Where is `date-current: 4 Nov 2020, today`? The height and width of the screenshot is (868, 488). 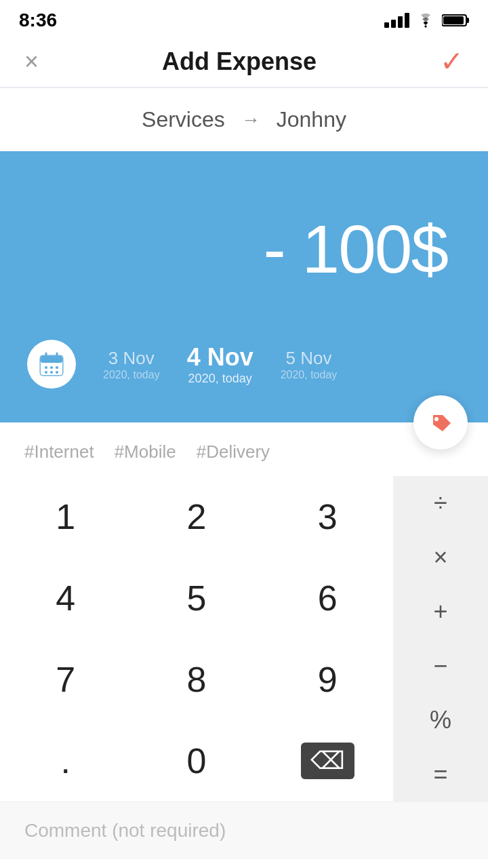
date-current: 4 Nov 2020, today is located at coordinates (220, 365).